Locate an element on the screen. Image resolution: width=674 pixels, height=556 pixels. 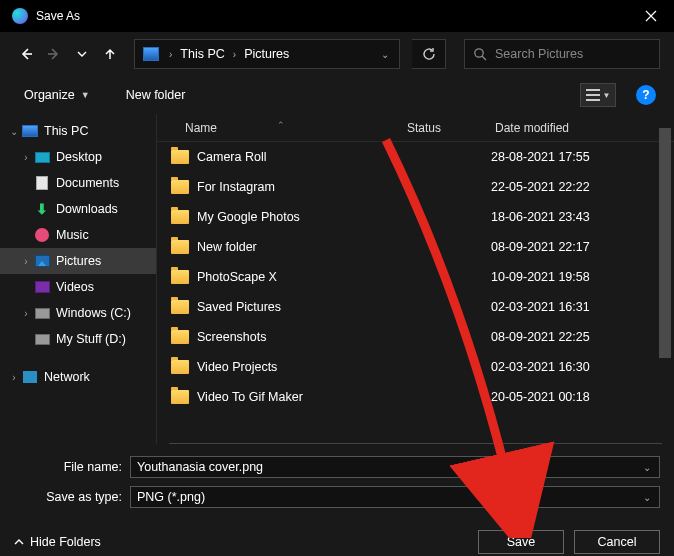
sidebar-item: Videos is located at coordinates (78, 287).